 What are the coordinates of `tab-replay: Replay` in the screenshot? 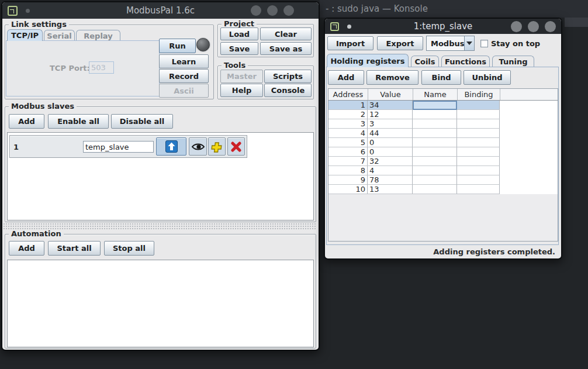 It's located at (98, 35).